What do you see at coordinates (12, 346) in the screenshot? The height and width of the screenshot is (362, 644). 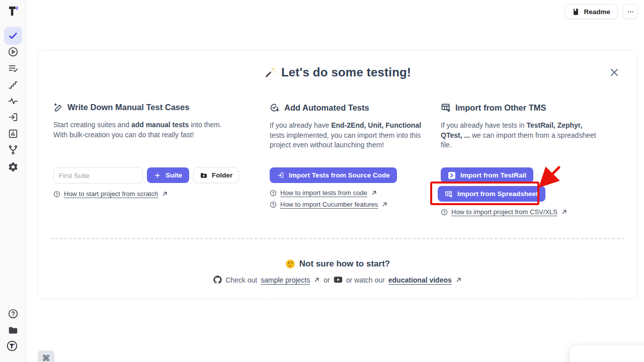 I see `account-logo-icon` at bounding box center [12, 346].